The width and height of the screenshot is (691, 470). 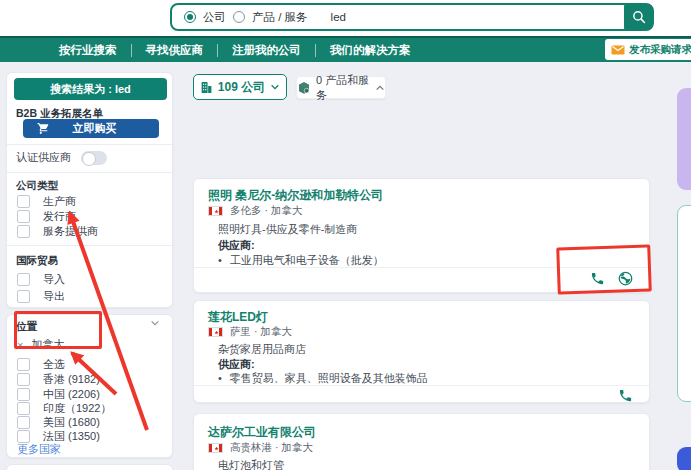 What do you see at coordinates (341, 88) in the screenshot?
I see `products-services-count-button: 0 产品和服务` at bounding box center [341, 88].